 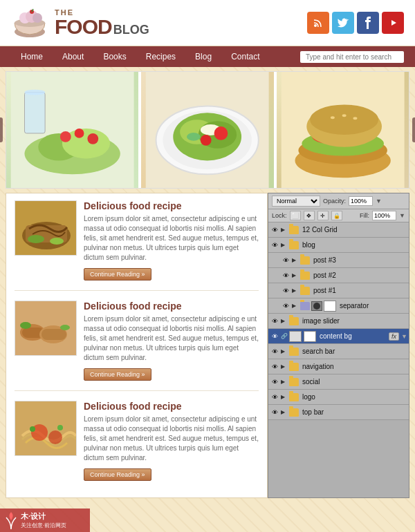 I want to click on facebook-icon, so click(x=368, y=23).